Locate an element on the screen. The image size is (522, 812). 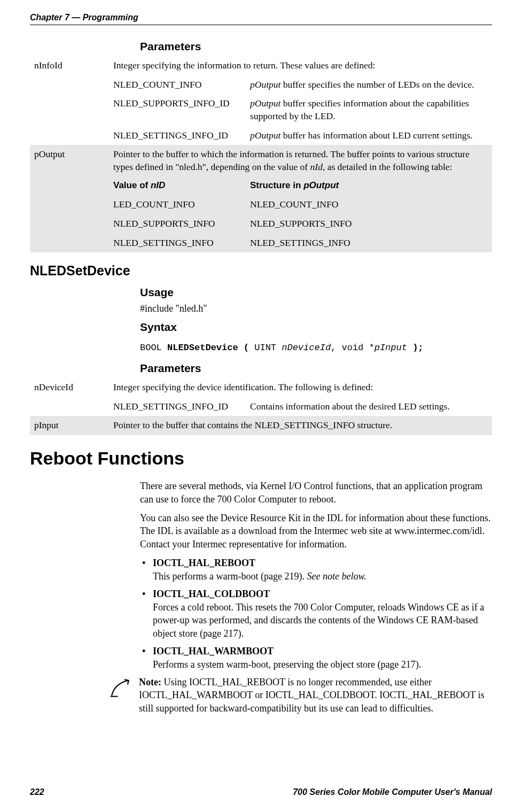
param-subrow: NLED_SETTINGS_INFO_ID pOutput buffer has… is located at coordinates (261, 136).